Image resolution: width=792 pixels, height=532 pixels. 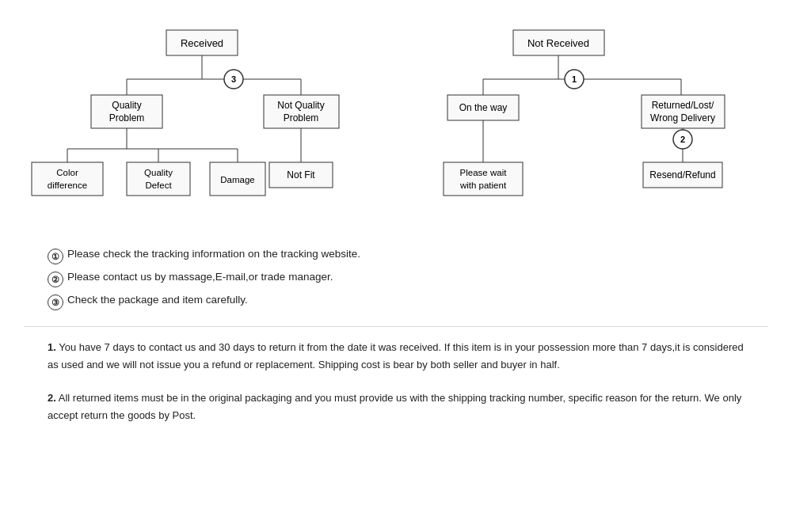 I want to click on svg-text: with patient, so click(x=483, y=185).